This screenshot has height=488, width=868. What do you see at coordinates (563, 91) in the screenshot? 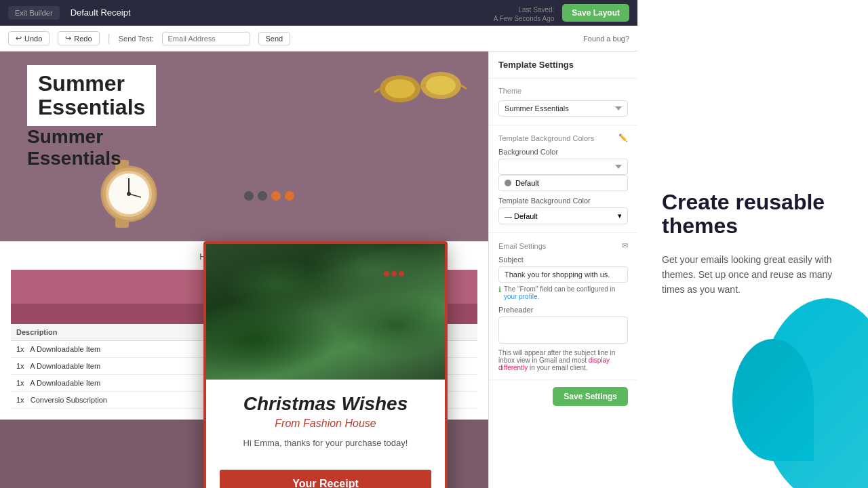
I see `theme-label: Theme` at bounding box center [563, 91].